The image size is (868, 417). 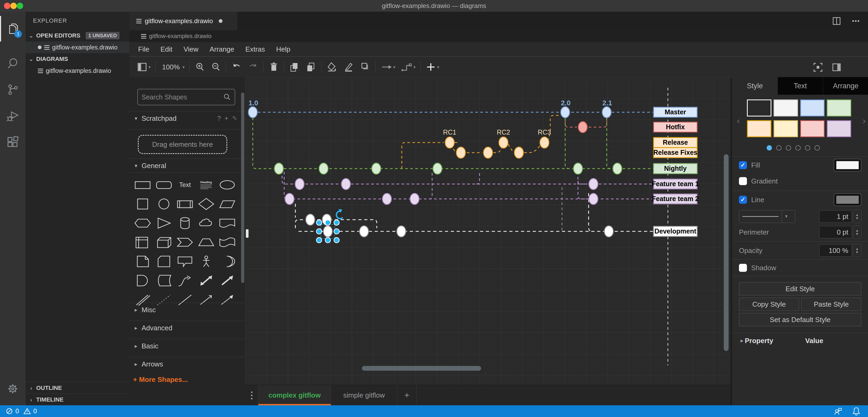 What do you see at coordinates (183, 144) in the screenshot?
I see `scratchpad-dropzone: Drag elements here` at bounding box center [183, 144].